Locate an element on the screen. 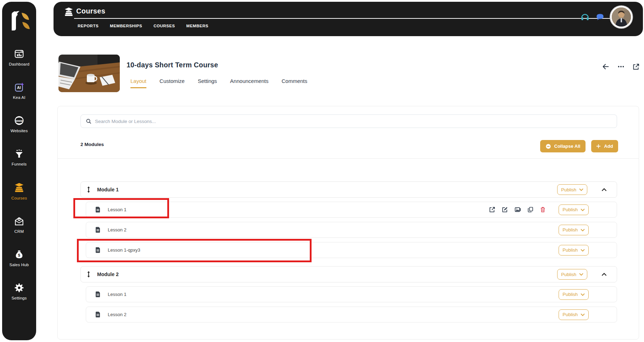  course-tabs: Layout Customize Settings Announcements … is located at coordinates (219, 83).